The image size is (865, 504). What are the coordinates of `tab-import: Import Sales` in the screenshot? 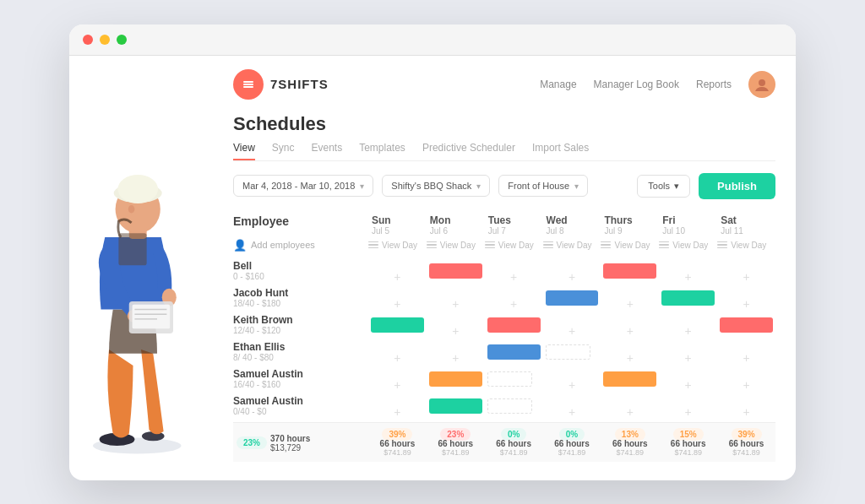 It's located at (561, 151).